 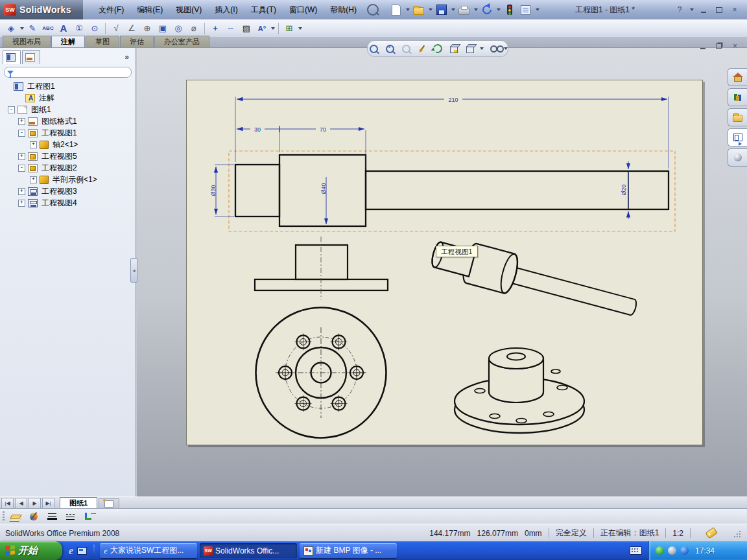 What do you see at coordinates (60, 157) in the screenshot?
I see `tree-item-label: 工程视图5` at bounding box center [60, 157].